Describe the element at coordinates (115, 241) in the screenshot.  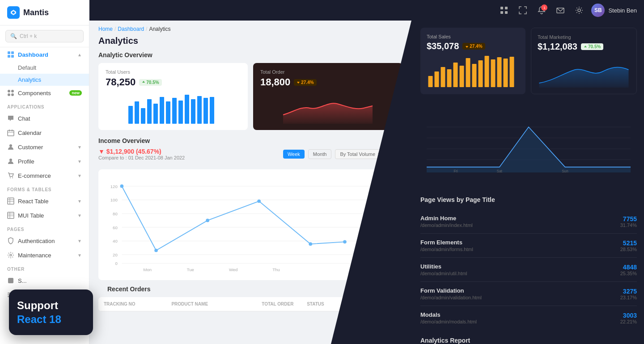
I see `svg-text: 40` at that location.